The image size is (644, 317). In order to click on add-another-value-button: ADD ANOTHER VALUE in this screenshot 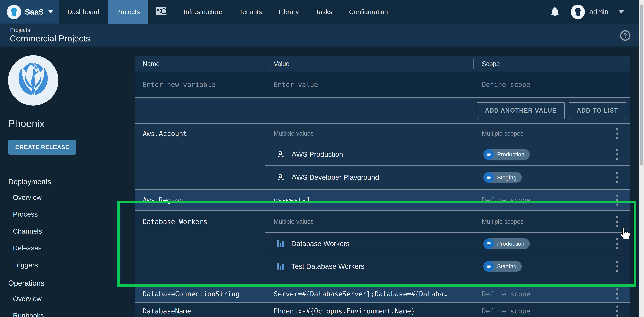, I will do `click(521, 110)`.